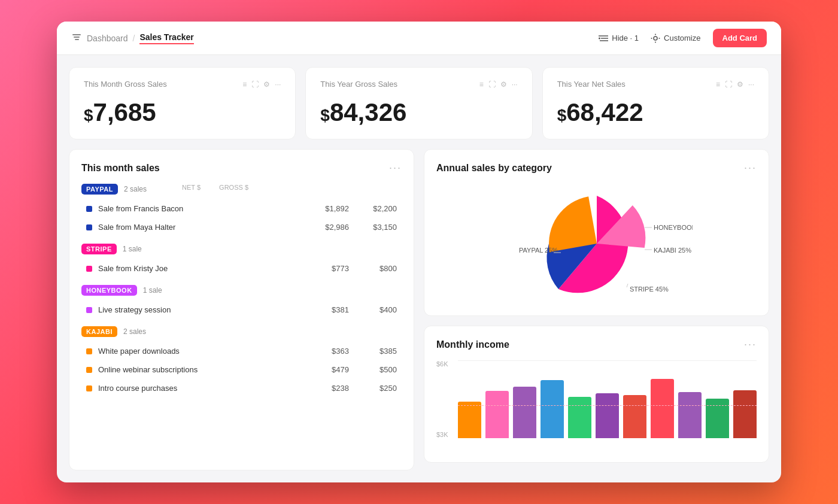 The image size is (838, 504). What do you see at coordinates (132, 249) in the screenshot?
I see `provider-count-1: 1 sale` at bounding box center [132, 249].